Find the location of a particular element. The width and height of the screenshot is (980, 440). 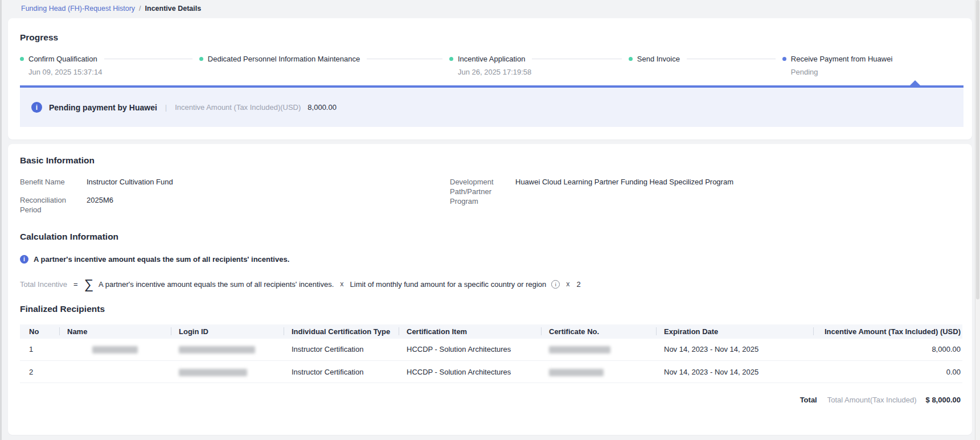

basic-information-grid: Benefit Name Instructor Cultivation Fund… is located at coordinates (491, 196).